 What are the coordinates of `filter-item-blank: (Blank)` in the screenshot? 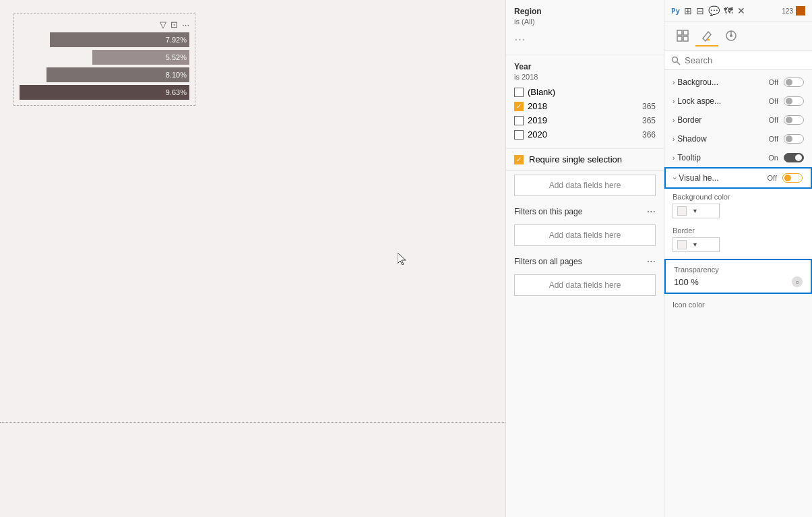 It's located at (585, 92).